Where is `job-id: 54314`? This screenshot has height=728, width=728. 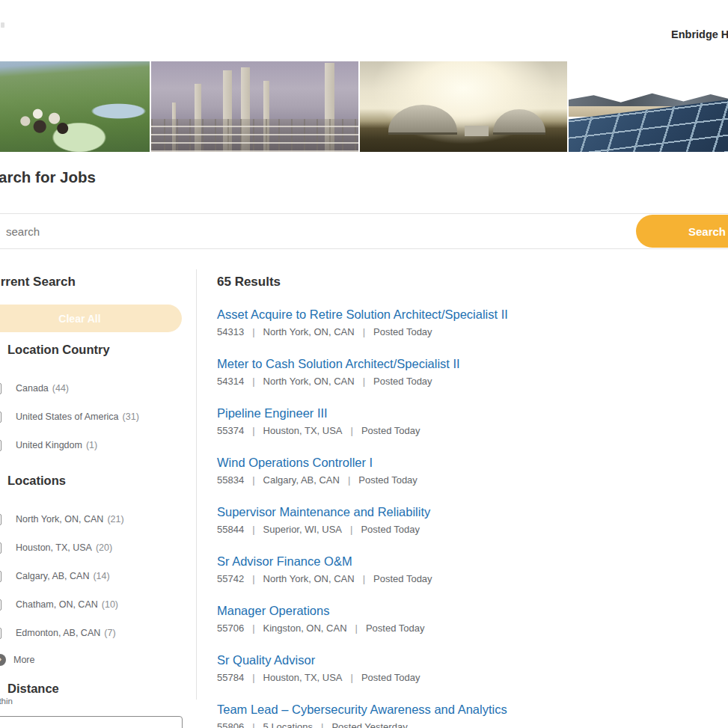
job-id: 54314 is located at coordinates (230, 382).